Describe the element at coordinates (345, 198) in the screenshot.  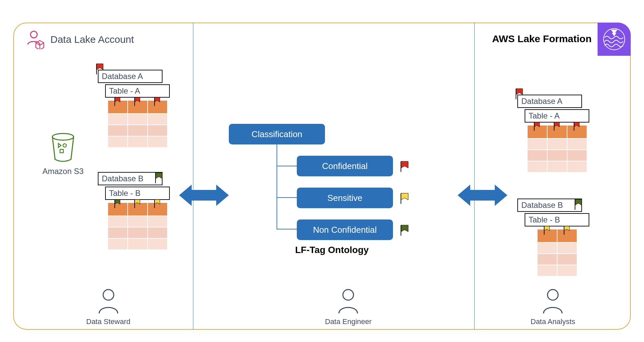
I see `ontology-child-sensitive: Sensitive` at that location.